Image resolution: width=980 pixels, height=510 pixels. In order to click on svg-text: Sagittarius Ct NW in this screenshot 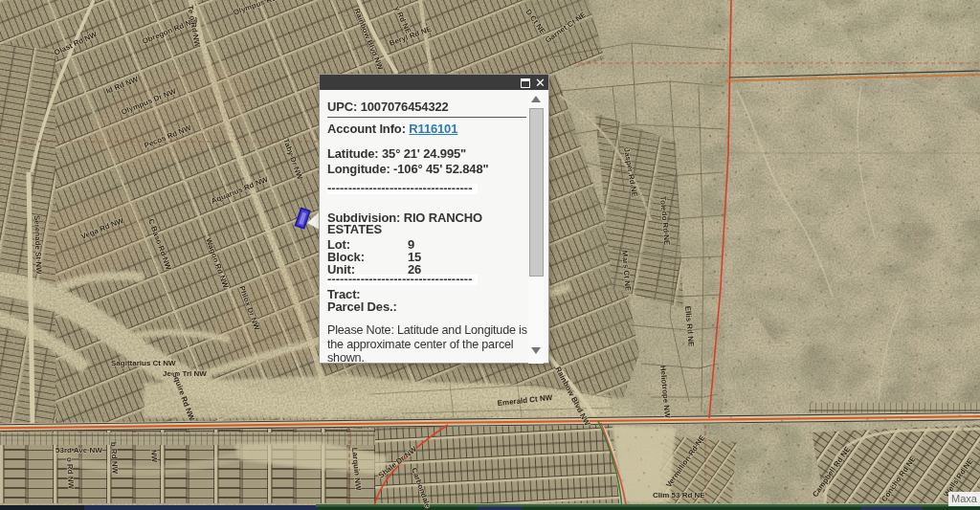, I will do `click(144, 364)`.